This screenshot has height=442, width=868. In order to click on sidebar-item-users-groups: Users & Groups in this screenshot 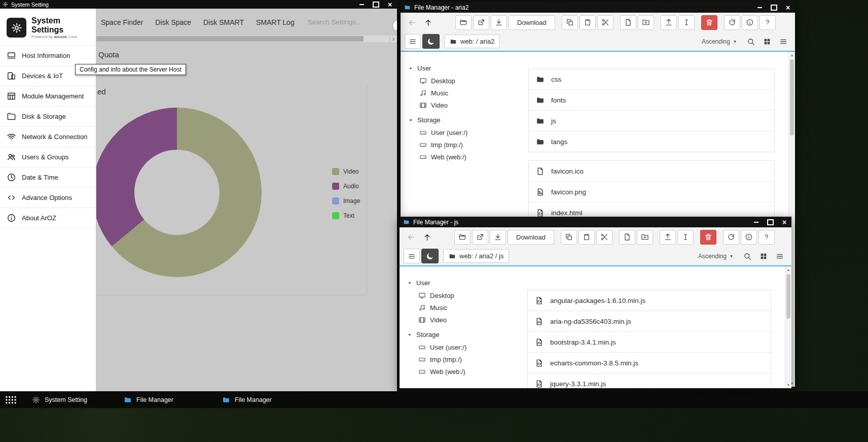, I will do `click(48, 157)`.